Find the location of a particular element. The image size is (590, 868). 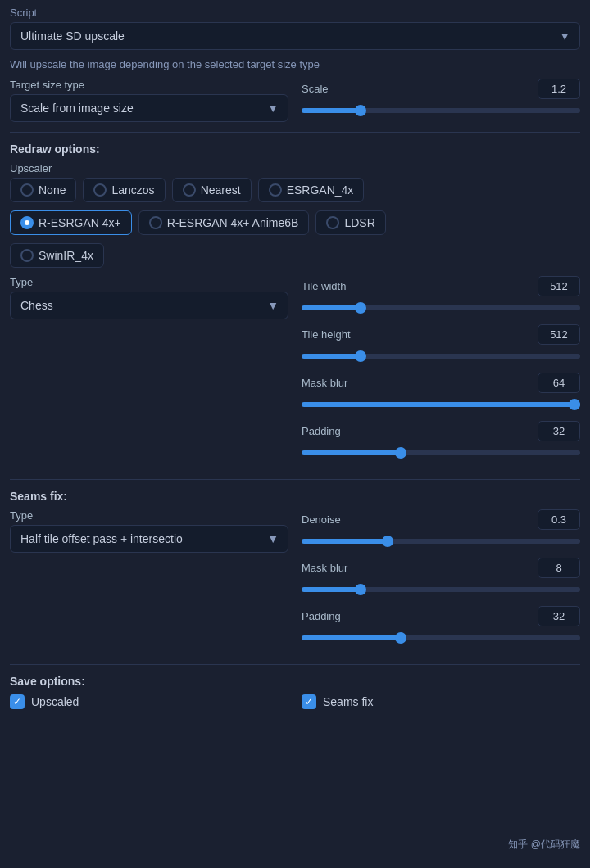

target-size-label: Target size type is located at coordinates (149, 85).